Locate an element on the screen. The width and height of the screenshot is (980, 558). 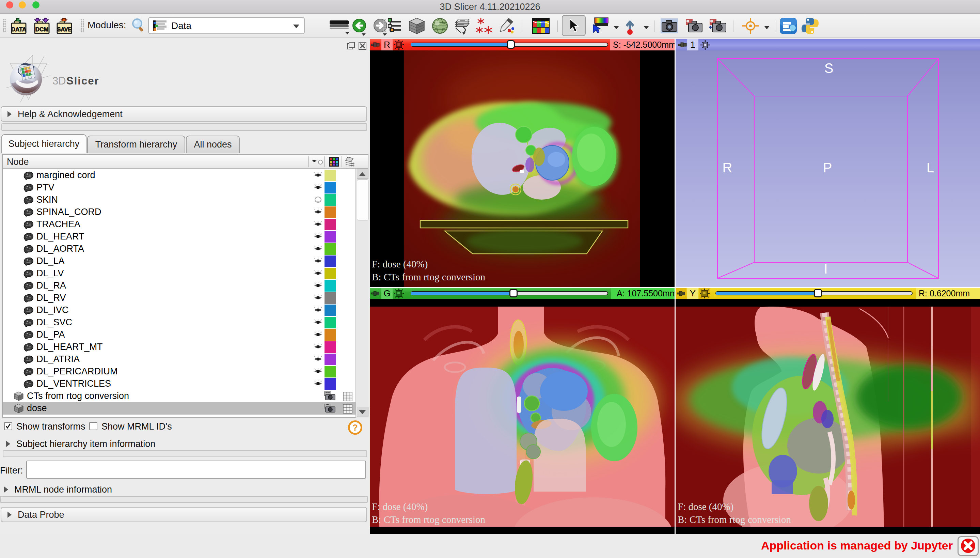
svg-text: P is located at coordinates (828, 168).